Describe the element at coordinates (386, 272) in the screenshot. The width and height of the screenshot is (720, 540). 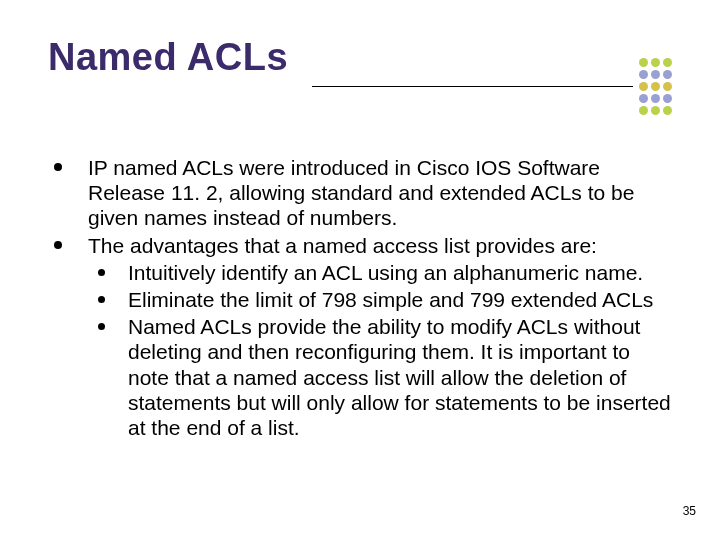
I see `bullet-text: Intuitively identify an ACL using an alp…` at that location.